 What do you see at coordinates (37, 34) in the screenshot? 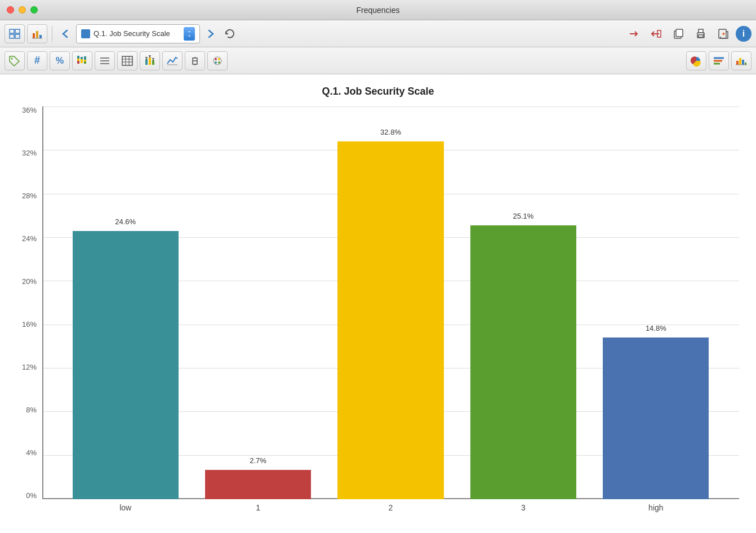
I see `bar-chart-icon` at bounding box center [37, 34].